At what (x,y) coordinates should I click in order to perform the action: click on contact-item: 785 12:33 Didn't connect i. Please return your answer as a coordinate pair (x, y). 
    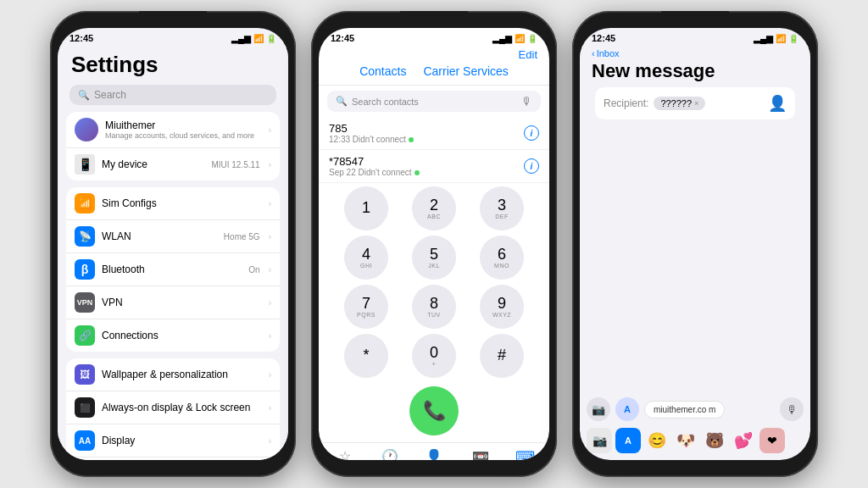
    Looking at the image, I should click on (434, 134).